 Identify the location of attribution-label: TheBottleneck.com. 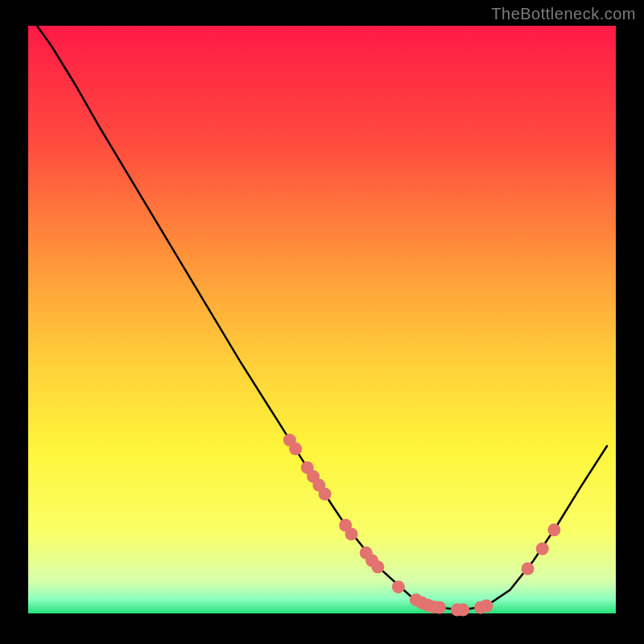
(564, 14).